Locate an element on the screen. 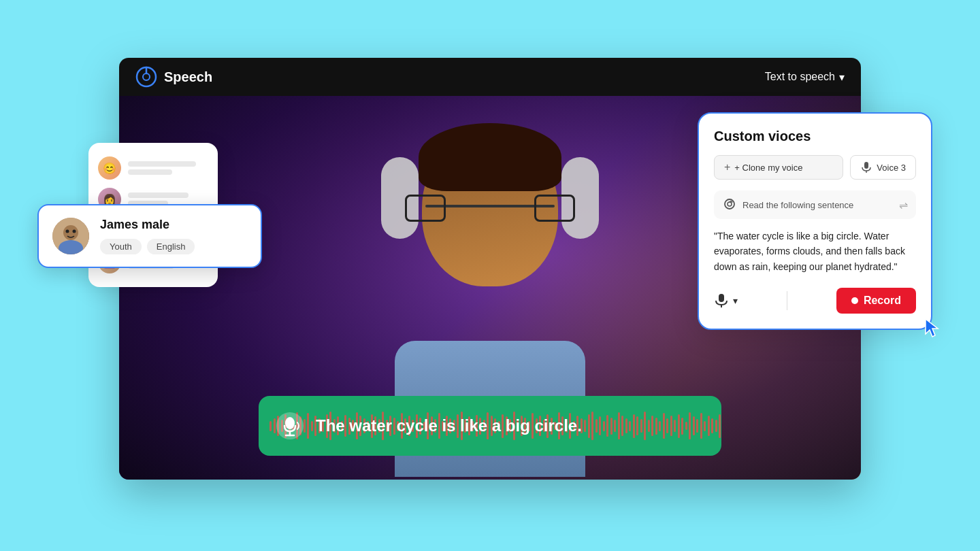 The height and width of the screenshot is (551, 980). logo-icon is located at coordinates (146, 77).